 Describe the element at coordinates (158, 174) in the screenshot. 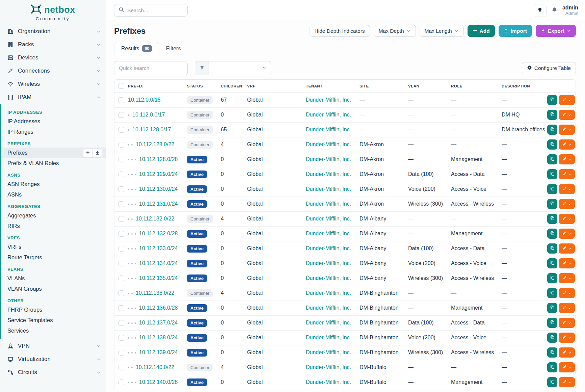

I see `prefix-link: 10.112.129.0/24` at that location.